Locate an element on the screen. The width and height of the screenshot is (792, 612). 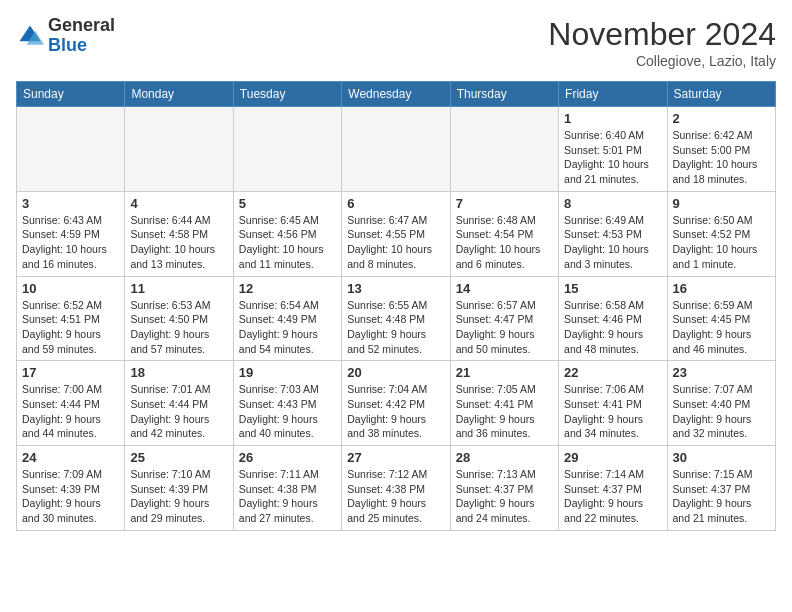
day-info: Sunrise: 7:03 AMSunset: 4:43 PMDaylight:… is located at coordinates (288, 412).